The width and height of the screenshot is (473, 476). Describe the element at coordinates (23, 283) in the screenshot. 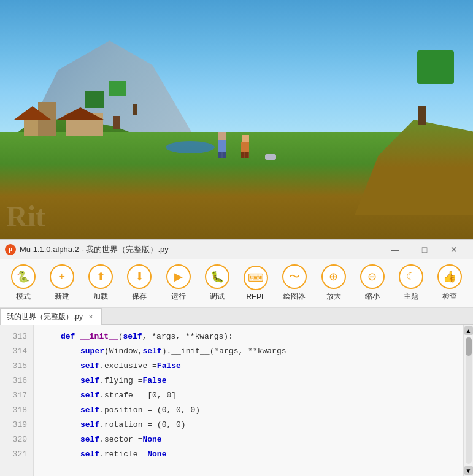

I see `toolbar-btn-mode: 🐍模式` at that location.